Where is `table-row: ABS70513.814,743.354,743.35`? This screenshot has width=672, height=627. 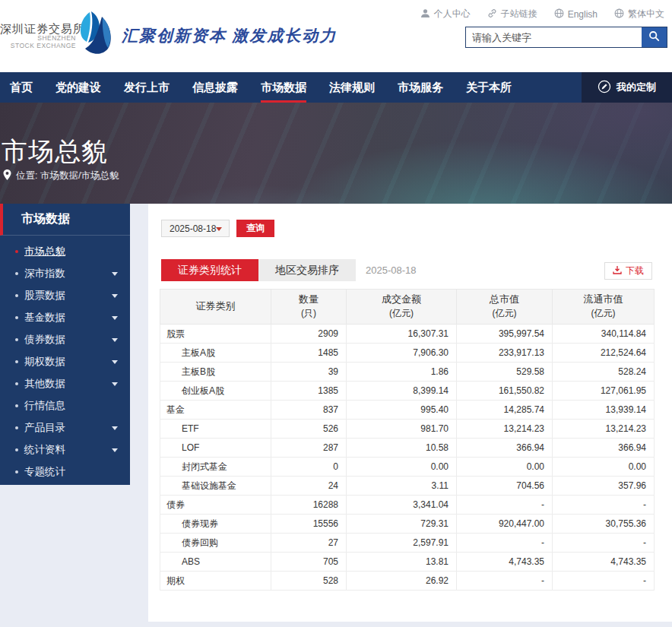
table-row: ABS70513.814,743.354,743.35 is located at coordinates (407, 562).